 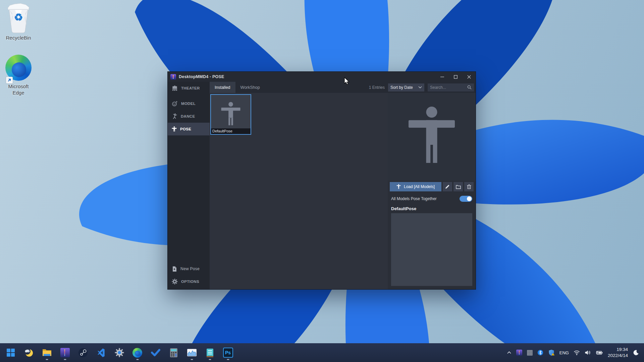 I want to click on desktop-icon-recycle-bin: ♻ RecycleBin, so click(x=18, y=22).